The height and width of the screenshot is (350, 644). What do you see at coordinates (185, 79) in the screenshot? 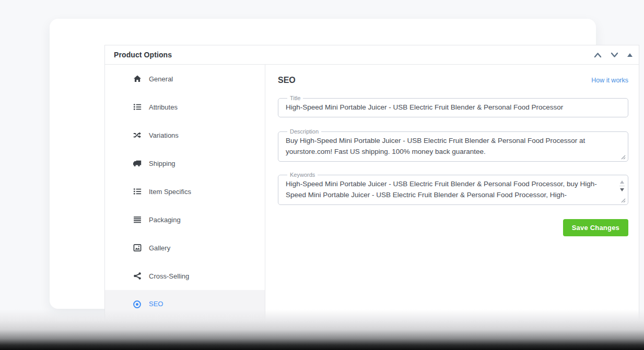
I see `sidebar-item-general: General` at bounding box center [185, 79].